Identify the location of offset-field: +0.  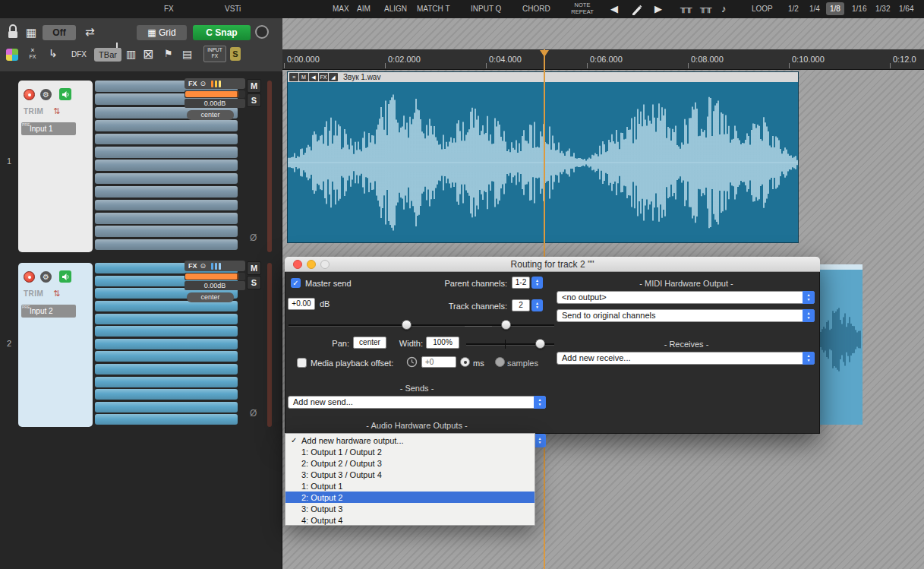
(439, 362).